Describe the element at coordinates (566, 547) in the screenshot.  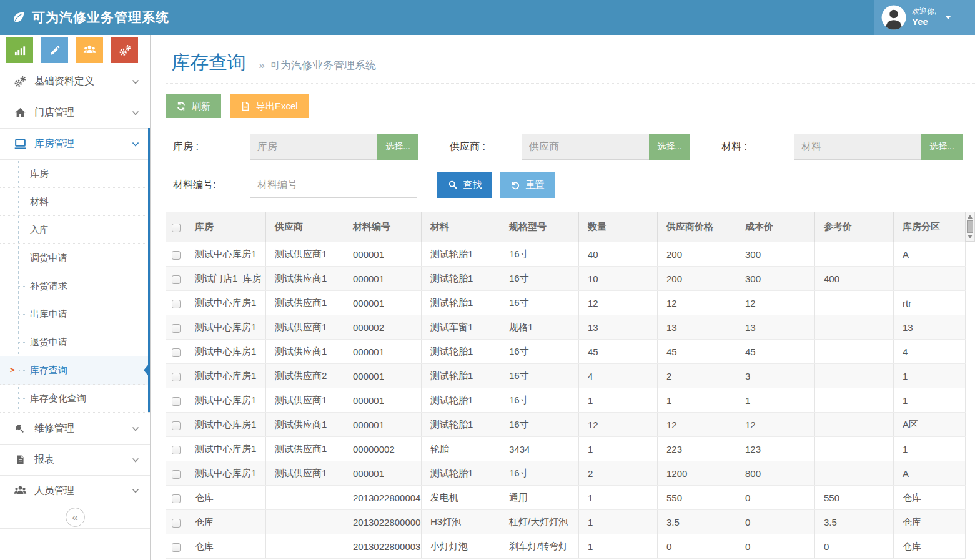
I see `table-row: 仓库2013022800003小灯灯泡刹车灯/转弯灯1000仓库` at that location.